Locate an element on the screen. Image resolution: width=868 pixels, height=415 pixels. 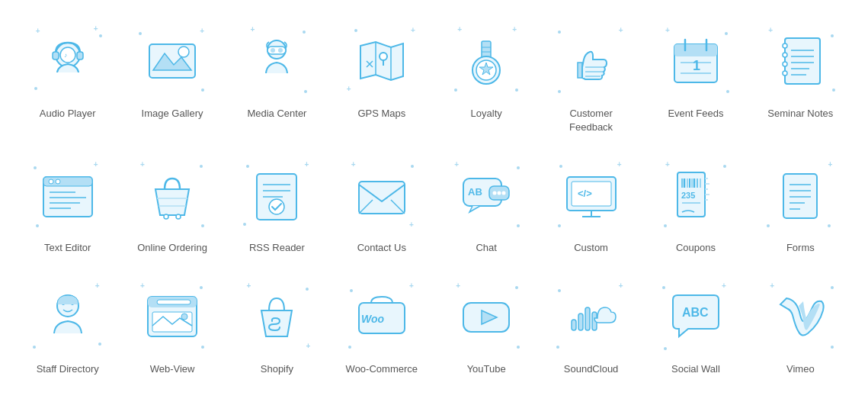
label-staff-directory: Staff Directory is located at coordinates (68, 369).